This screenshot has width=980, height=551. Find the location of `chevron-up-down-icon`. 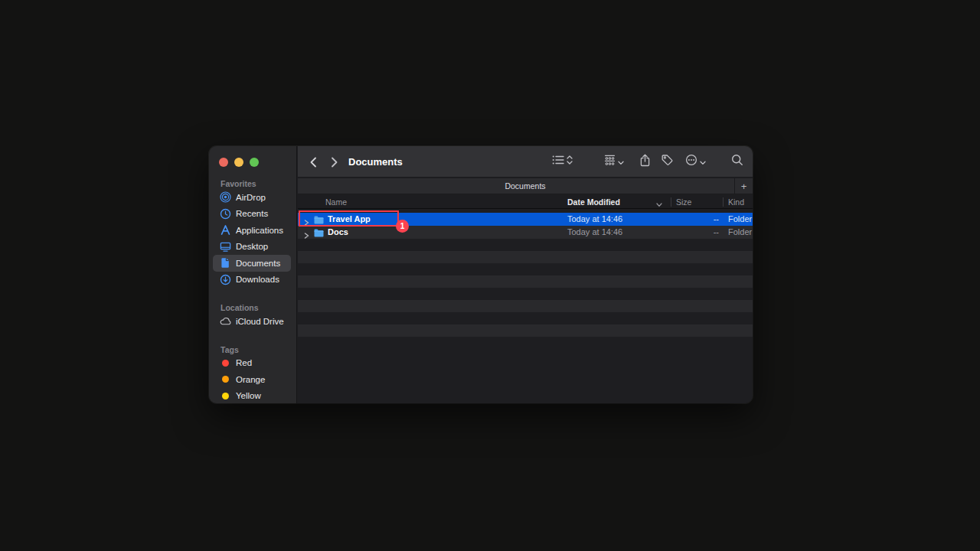

chevron-up-down-icon is located at coordinates (570, 161).